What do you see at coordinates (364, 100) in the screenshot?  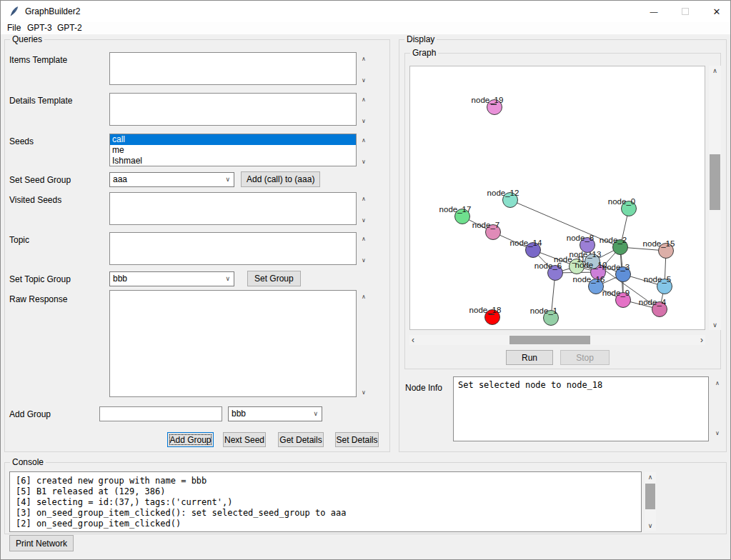 I see `details-template-scroll-up-icon: ∧` at bounding box center [364, 100].